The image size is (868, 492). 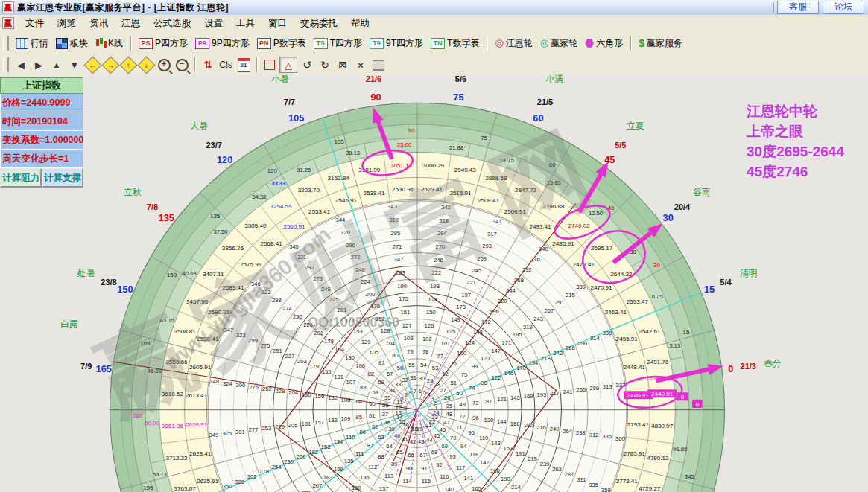 What do you see at coordinates (159, 475) in the screenshot?
I see `svg-text: 53.13` at bounding box center [159, 475].